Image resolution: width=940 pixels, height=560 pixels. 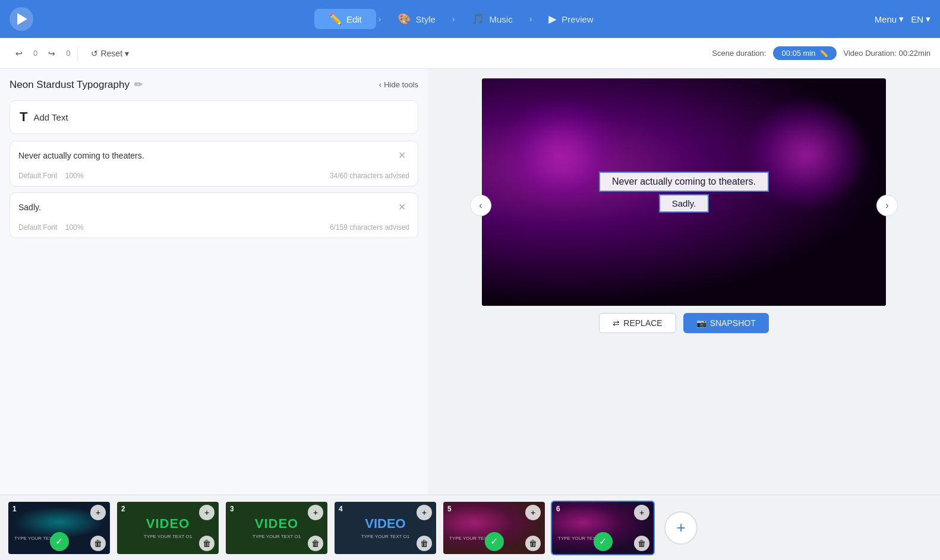 What do you see at coordinates (214, 164) in the screenshot?
I see `text-entry-1: Never actually coming to theaters. ✕ Def…` at bounding box center [214, 164].